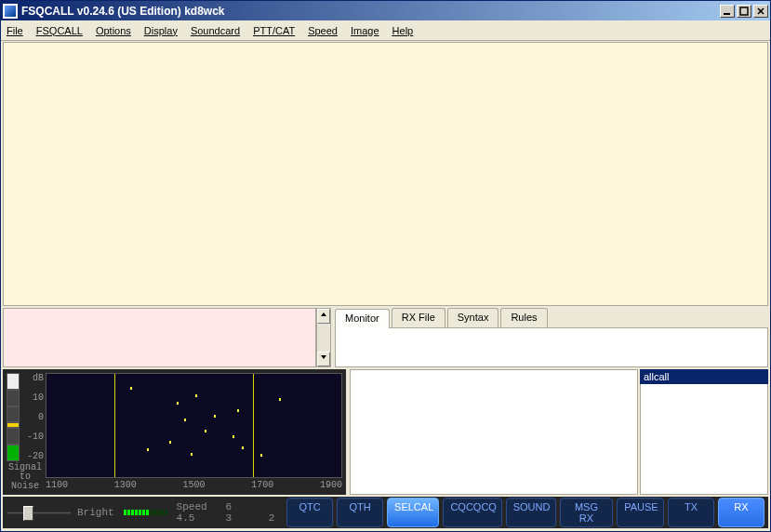  What do you see at coordinates (385, 512) in the screenshot?
I see `bottom-bar: Bright Speed 6 4.5 3 2 QTC QTH SELCAL CQ…` at bounding box center [385, 512].